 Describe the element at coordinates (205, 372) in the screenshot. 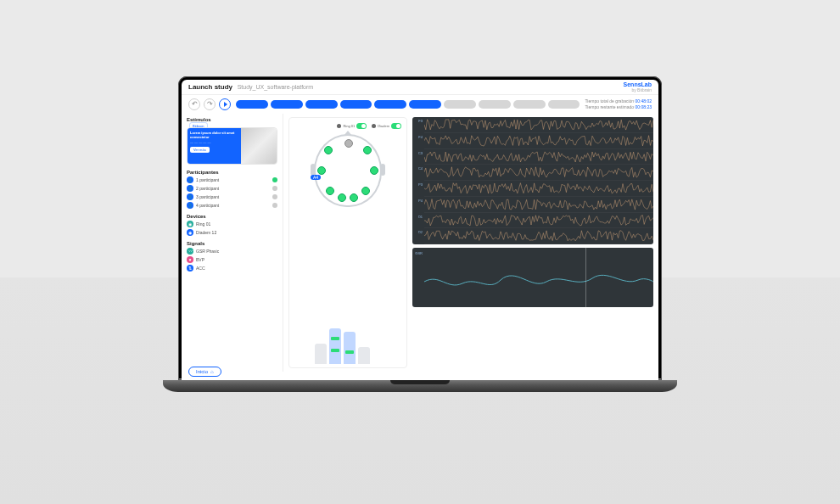

I see `home-button: Inicio ⌂` at that location.